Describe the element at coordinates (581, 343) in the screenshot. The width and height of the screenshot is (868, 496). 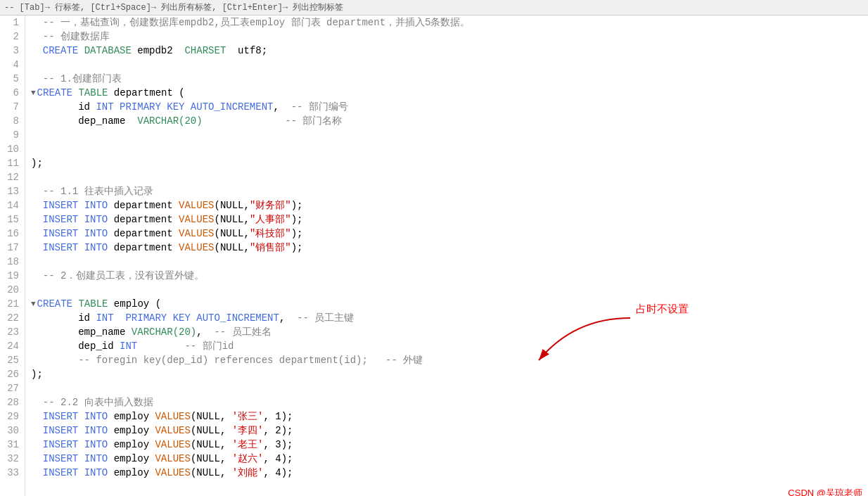
I see `arrow-annotation` at that location.